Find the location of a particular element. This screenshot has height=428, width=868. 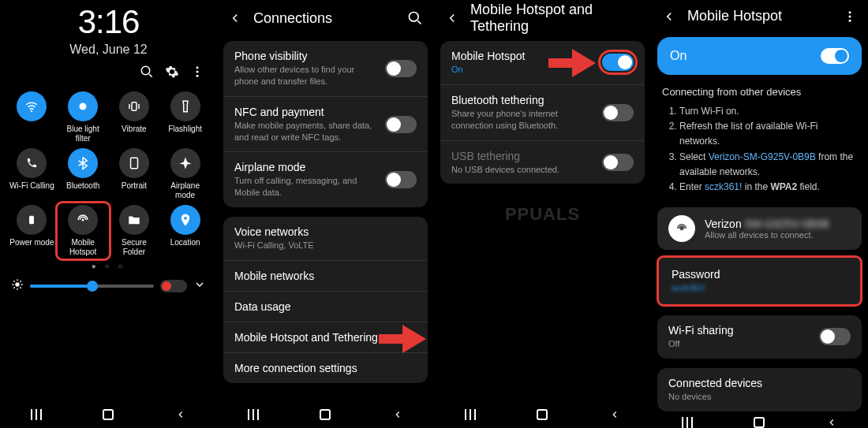

list-item: Voice networksWi-Fi Calling, VoLTE is located at coordinates (325, 238).